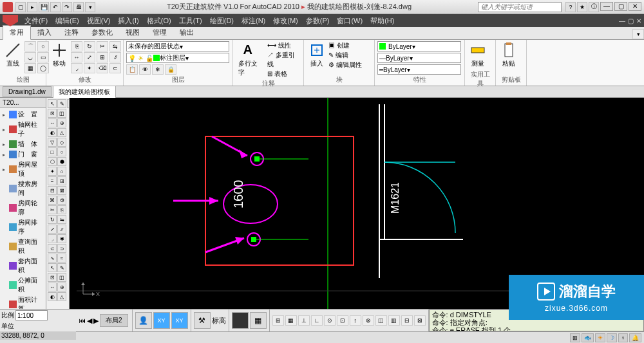 The height and width of the screenshot is (343, 644). Describe the element at coordinates (77, 46) in the screenshot. I see `copy-icon: ⎘` at that location.